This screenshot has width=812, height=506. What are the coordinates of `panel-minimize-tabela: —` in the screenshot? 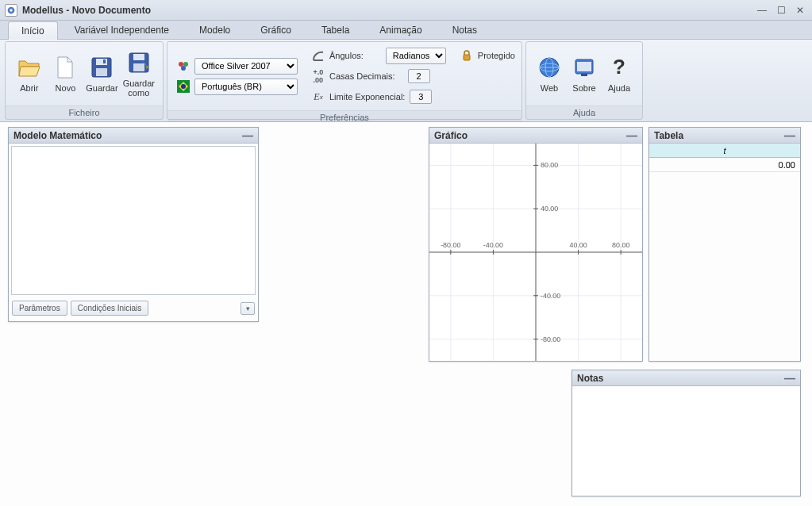 It's located at (790, 136).